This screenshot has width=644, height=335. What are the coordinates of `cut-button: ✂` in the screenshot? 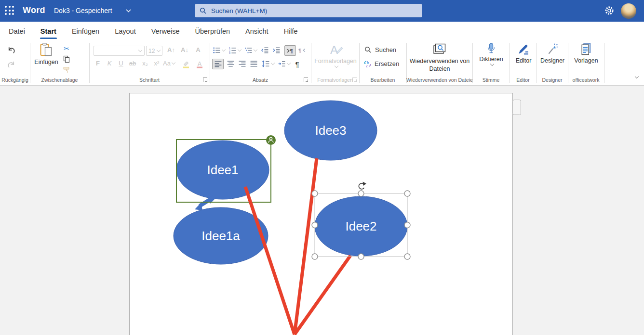 It's located at (67, 49).